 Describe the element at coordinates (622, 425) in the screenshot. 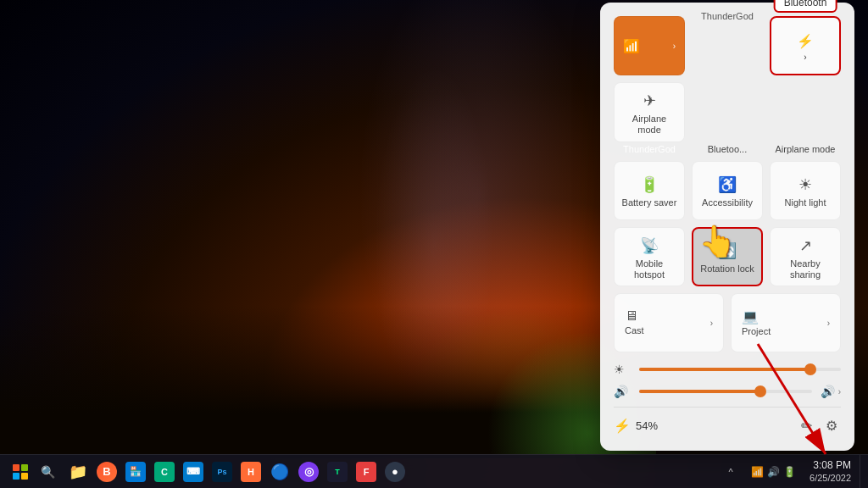

I see `battery-charging-icon: ⚡` at that location.